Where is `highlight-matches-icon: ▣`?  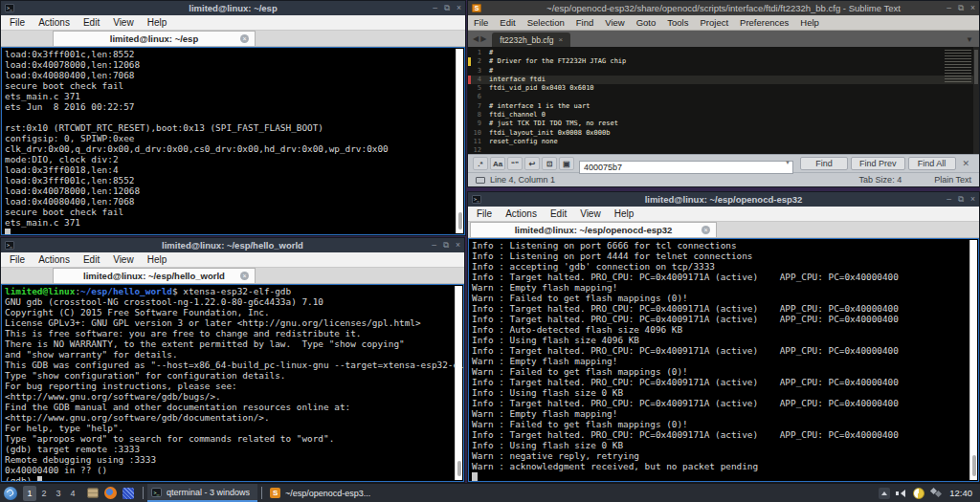
highlight-matches-icon: ▣ is located at coordinates (567, 164).